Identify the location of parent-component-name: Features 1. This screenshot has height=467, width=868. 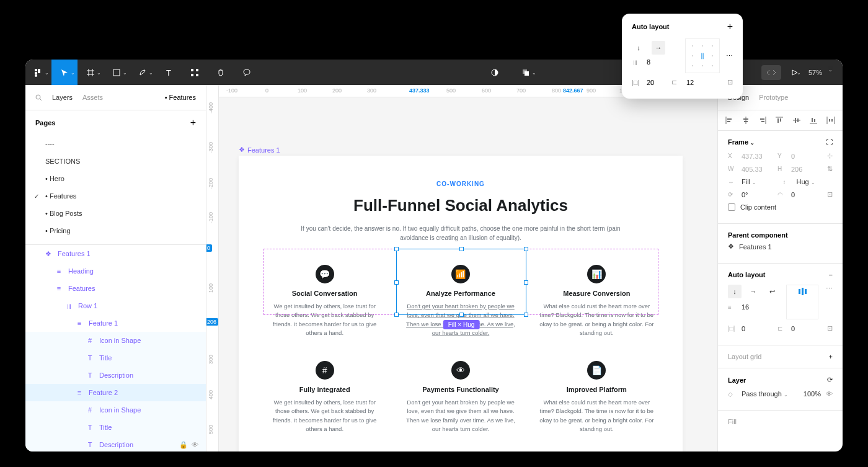
(755, 247).